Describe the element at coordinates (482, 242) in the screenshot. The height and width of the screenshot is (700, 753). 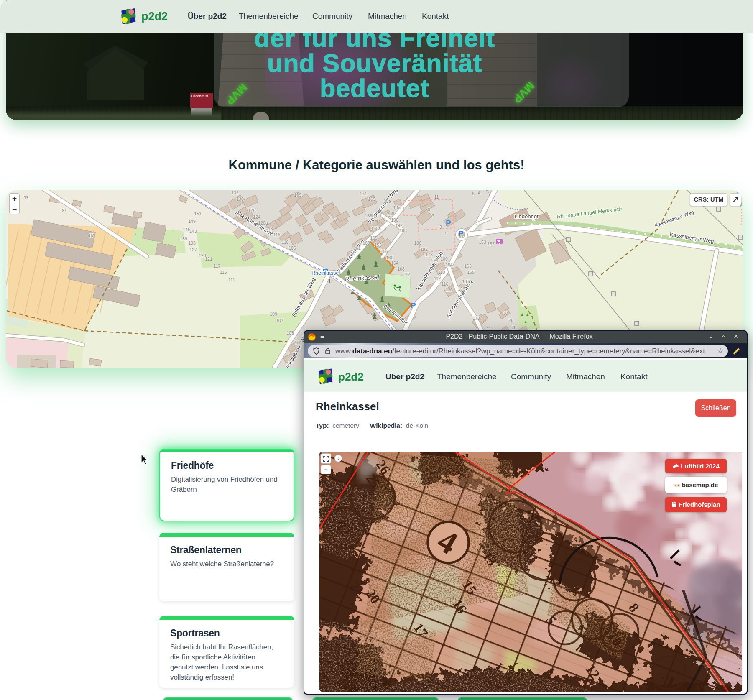
I see `svg-text: 153` at that location.